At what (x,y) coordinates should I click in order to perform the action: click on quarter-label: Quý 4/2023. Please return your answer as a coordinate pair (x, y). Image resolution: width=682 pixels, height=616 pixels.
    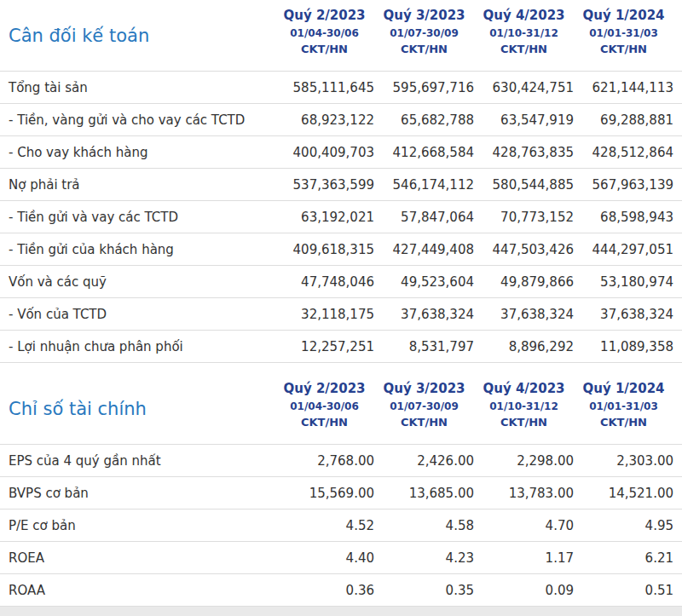
    Looking at the image, I should click on (523, 15).